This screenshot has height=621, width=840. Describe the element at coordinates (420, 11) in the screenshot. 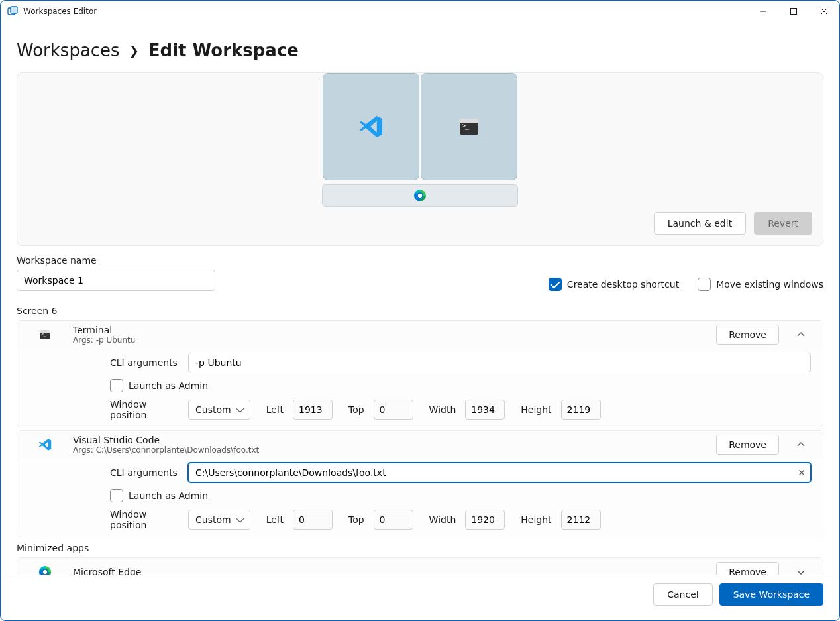

I see `titlebar: Workspaces Editor` at that location.